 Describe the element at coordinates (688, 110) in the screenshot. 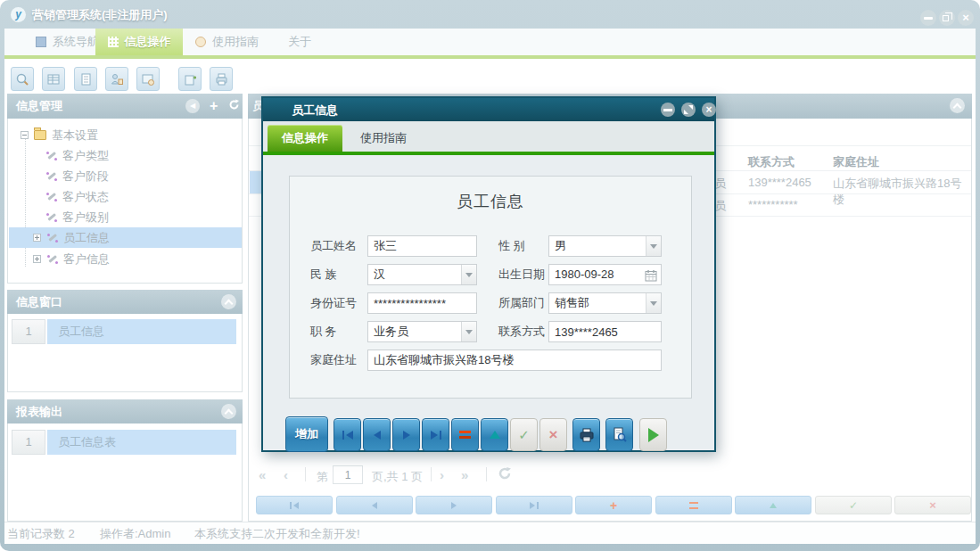

I see `dialog-resize-button` at that location.